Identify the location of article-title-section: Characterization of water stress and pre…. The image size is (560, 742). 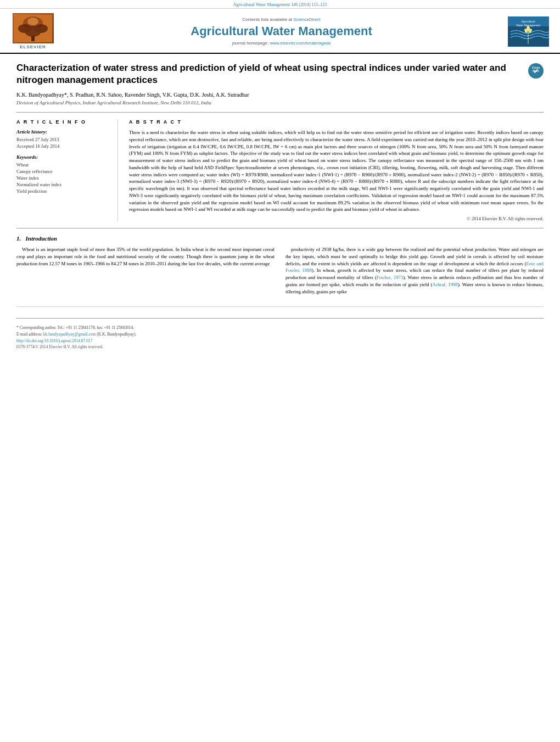
(280, 74).